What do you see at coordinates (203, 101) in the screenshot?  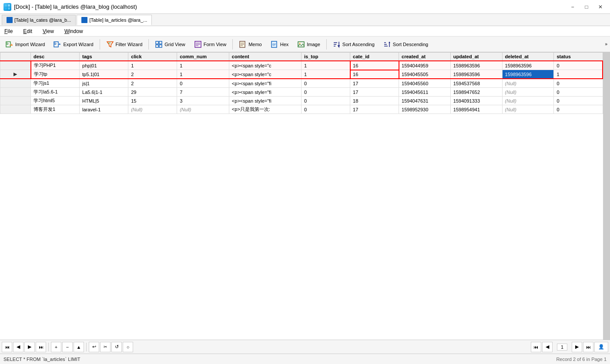 I see `cell-comm_num: 3` at bounding box center [203, 101].